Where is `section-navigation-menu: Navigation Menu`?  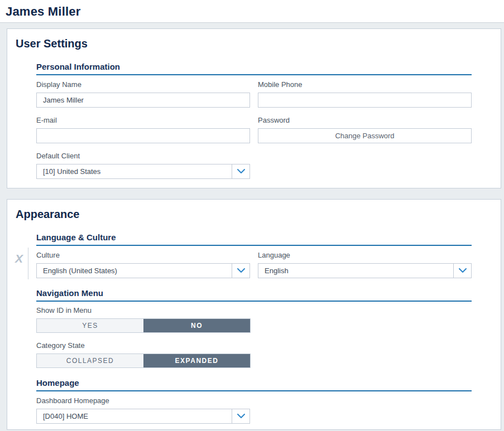 section-navigation-menu: Navigation Menu is located at coordinates (254, 295).